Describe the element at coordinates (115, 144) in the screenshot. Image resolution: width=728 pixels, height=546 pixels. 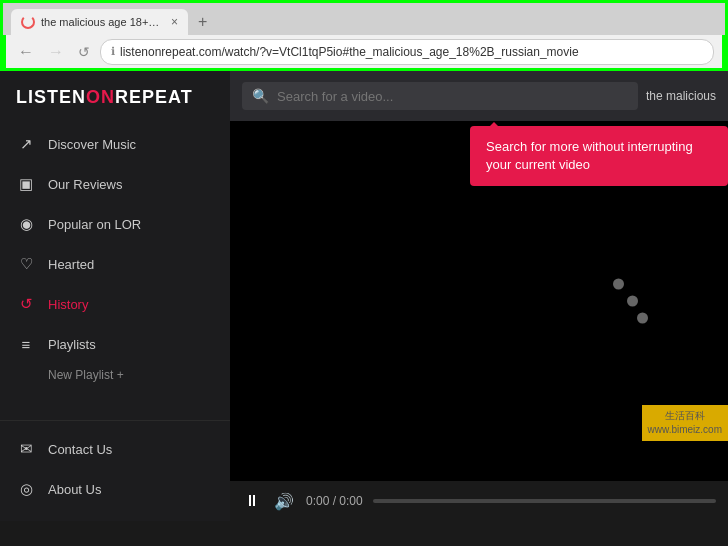
I see `sidebar-item-discover: ↗ Discover Music` at that location.